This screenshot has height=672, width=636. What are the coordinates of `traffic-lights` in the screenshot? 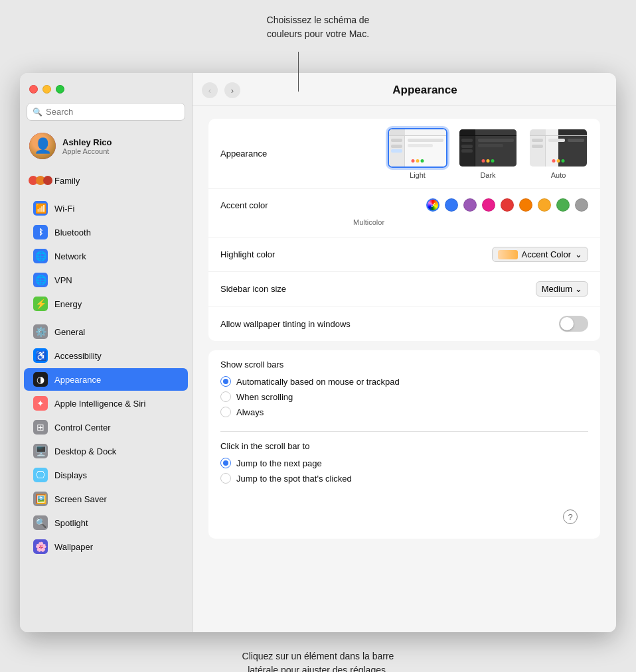 It's located at (106, 92).